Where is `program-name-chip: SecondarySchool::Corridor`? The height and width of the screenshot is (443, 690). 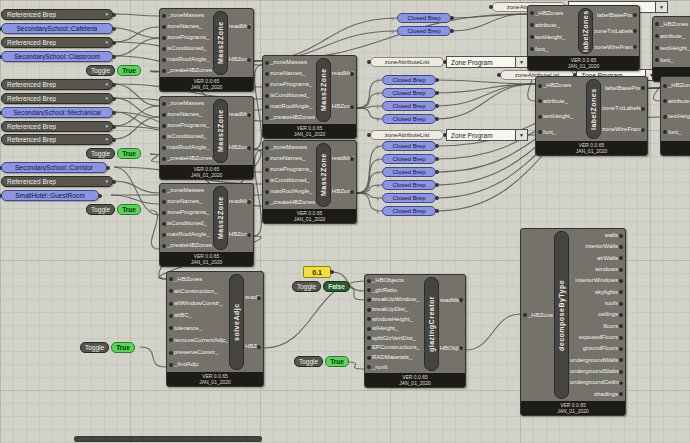
program-name-chip: SecondarySchool::Corridor is located at coordinates (54, 168).